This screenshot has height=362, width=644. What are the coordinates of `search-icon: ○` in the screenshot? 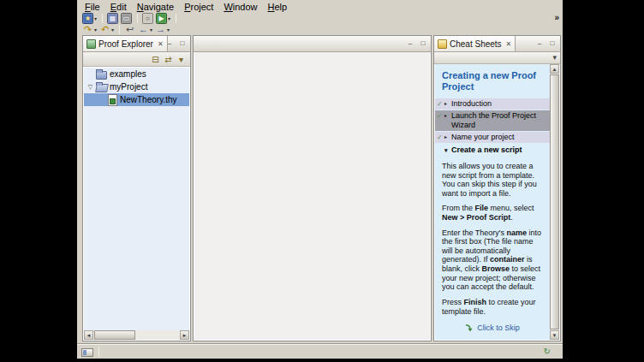 It's located at (147, 19).